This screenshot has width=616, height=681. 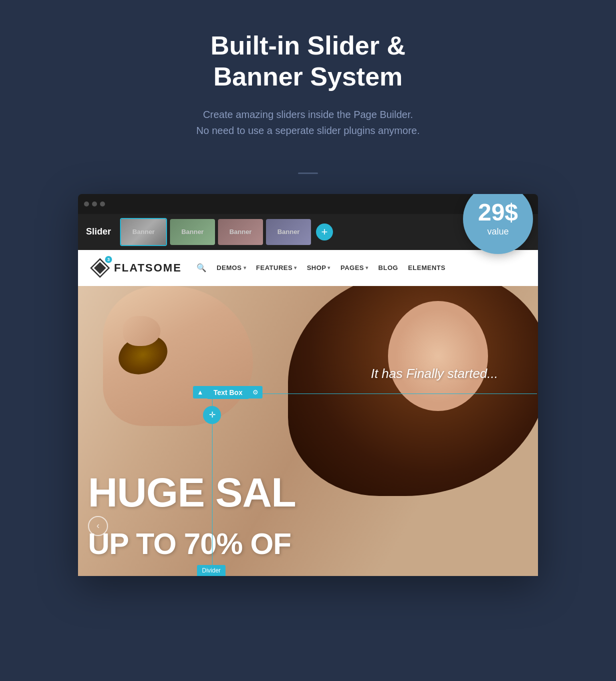 I want to click on face-skin, so click(x=438, y=356).